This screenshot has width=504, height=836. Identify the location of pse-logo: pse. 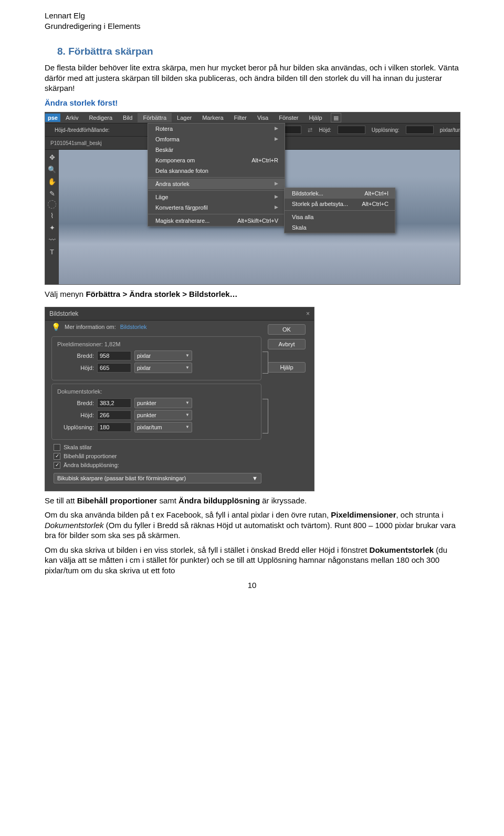
(52, 118).